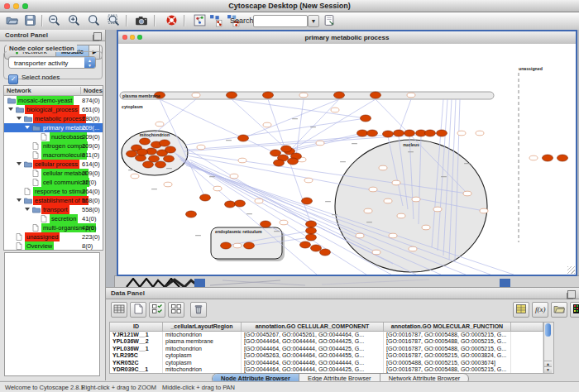 The height and width of the screenshot is (392, 579). Describe the element at coordinates (52, 63) in the screenshot. I see `node-color-dropdown: transporter activity▲▼` at that location.